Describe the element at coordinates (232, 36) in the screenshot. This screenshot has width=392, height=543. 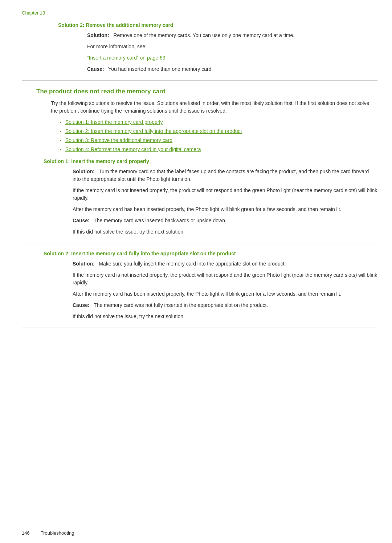
I see `top-solution-text: Solution: Remove one of the memory cards…` at that location.